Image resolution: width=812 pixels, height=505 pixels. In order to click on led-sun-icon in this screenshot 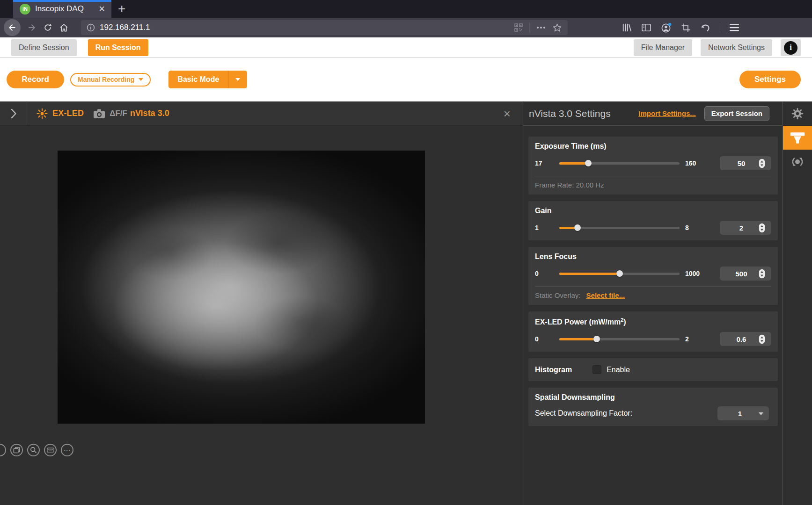, I will do `click(42, 114)`.